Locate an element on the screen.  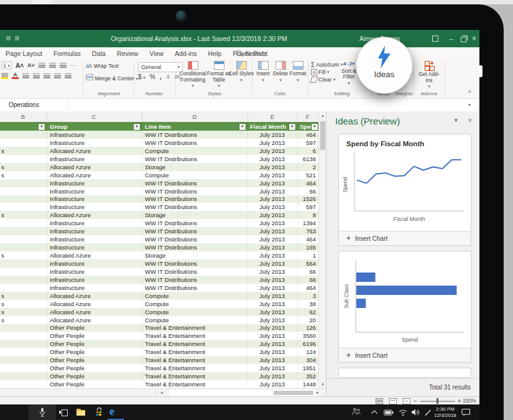
cell-cf: 20 is located at coordinates (308, 320).